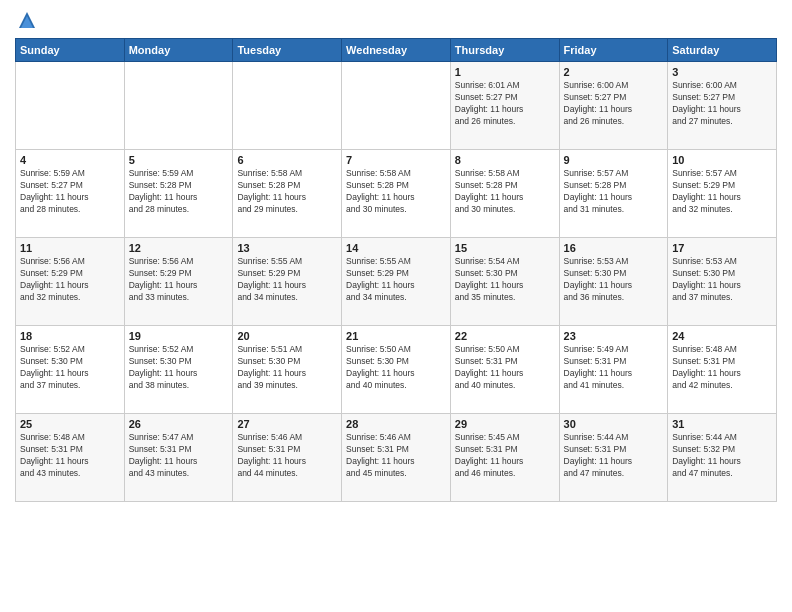  What do you see at coordinates (70, 194) in the screenshot?
I see `day-cell: 4Sunrise: 5:59 AM Sunset: 5:27 PM Daylig…` at bounding box center [70, 194].